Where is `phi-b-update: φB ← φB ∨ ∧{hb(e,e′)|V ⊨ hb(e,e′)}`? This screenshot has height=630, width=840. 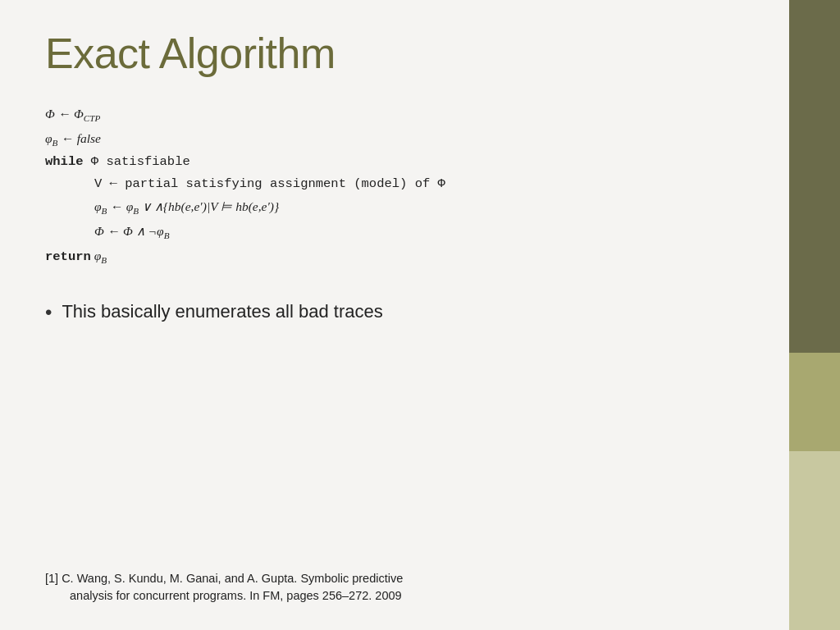
phi-b-update: φB ← φB ∨ ∧{hb(e,e′)|V ⊨ hb(e,e′)} is located at coordinates (187, 207).